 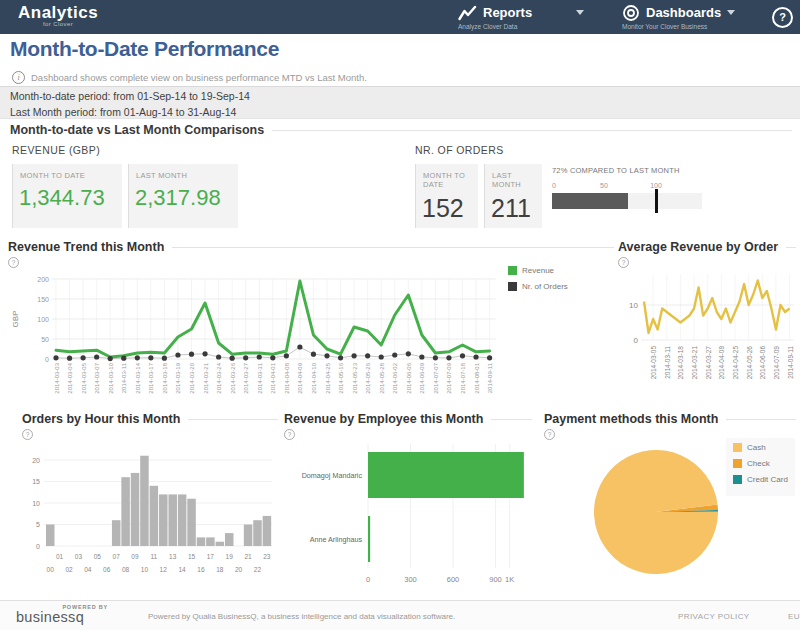 I want to click on x-tick-label: 05, so click(x=98, y=556).